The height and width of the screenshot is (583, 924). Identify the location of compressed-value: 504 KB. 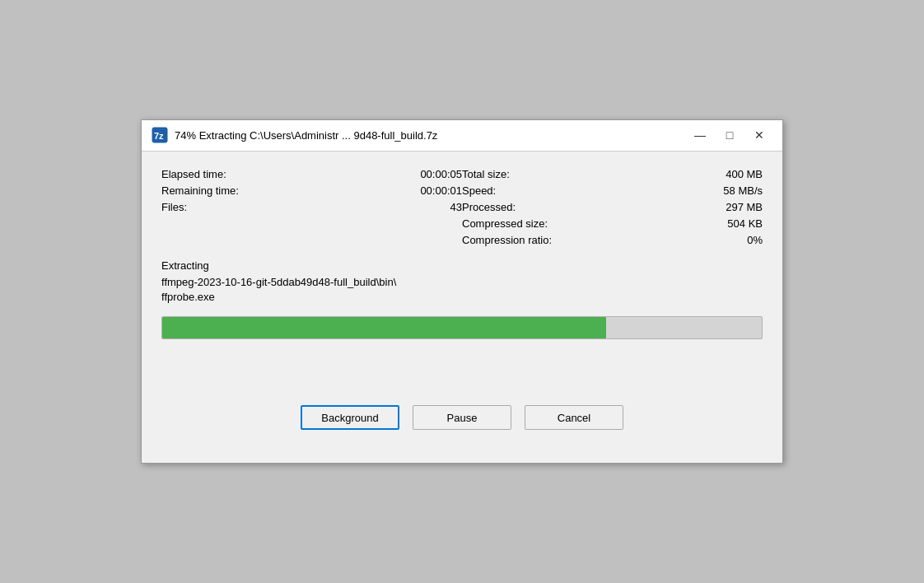
(730, 224).